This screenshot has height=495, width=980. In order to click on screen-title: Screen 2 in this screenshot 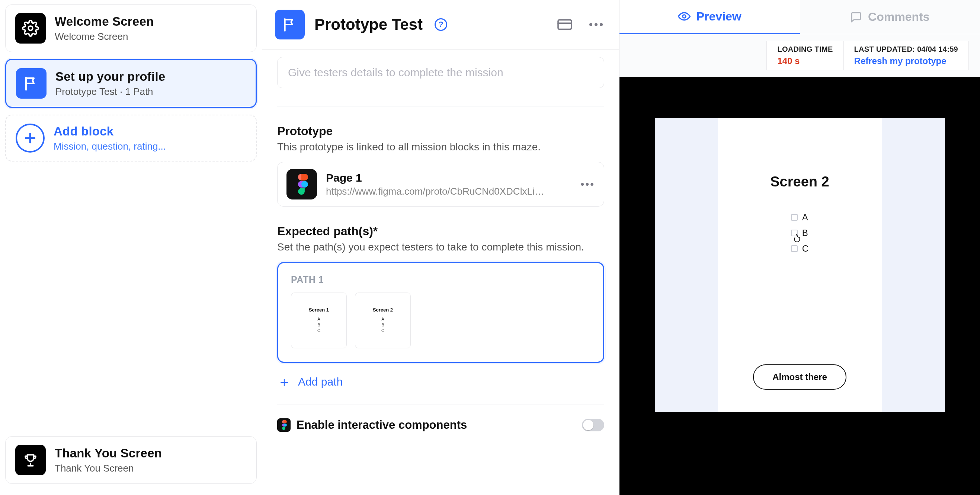, I will do `click(800, 182)`.